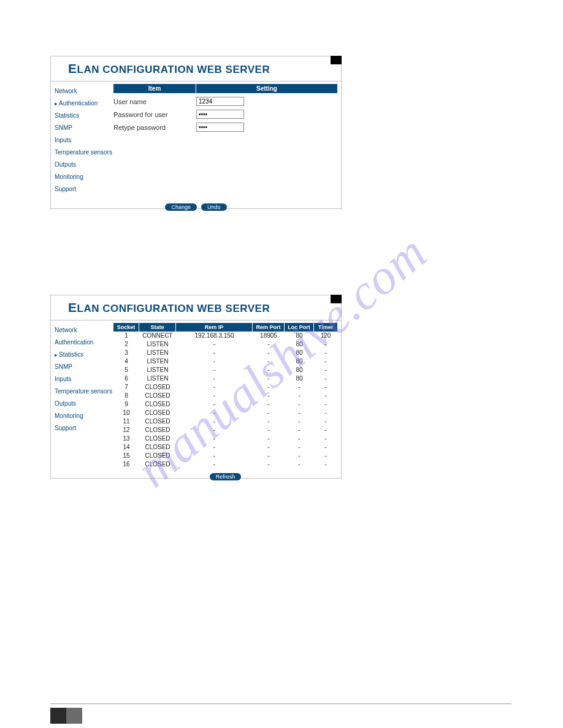 The width and height of the screenshot is (563, 728). I want to click on cell-remip: 192.168.3.150, so click(215, 336).